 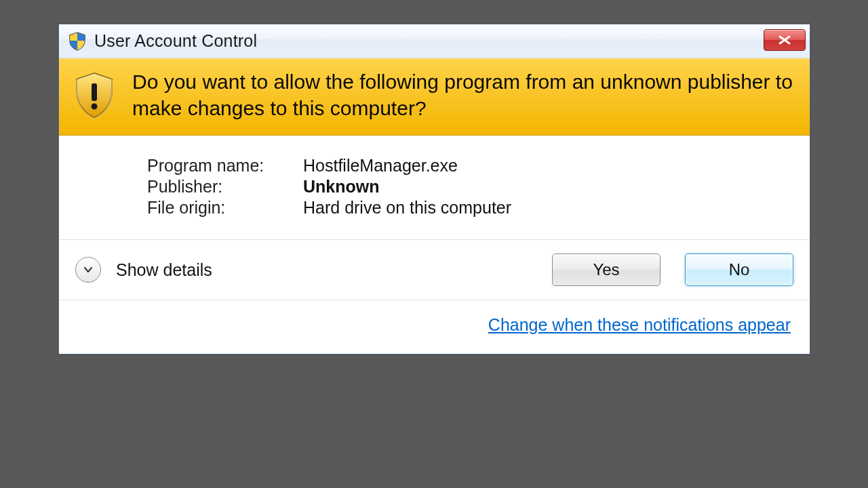 What do you see at coordinates (94, 95) in the screenshot?
I see `warning-shield-icon` at bounding box center [94, 95].